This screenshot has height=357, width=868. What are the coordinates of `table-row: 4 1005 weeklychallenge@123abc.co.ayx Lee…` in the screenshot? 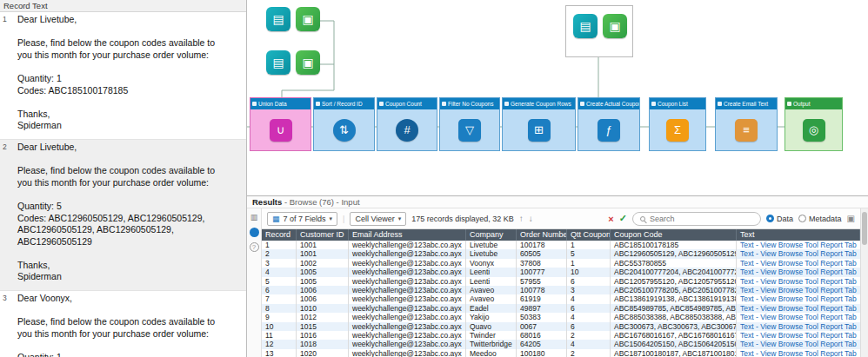 It's located at (561, 272).